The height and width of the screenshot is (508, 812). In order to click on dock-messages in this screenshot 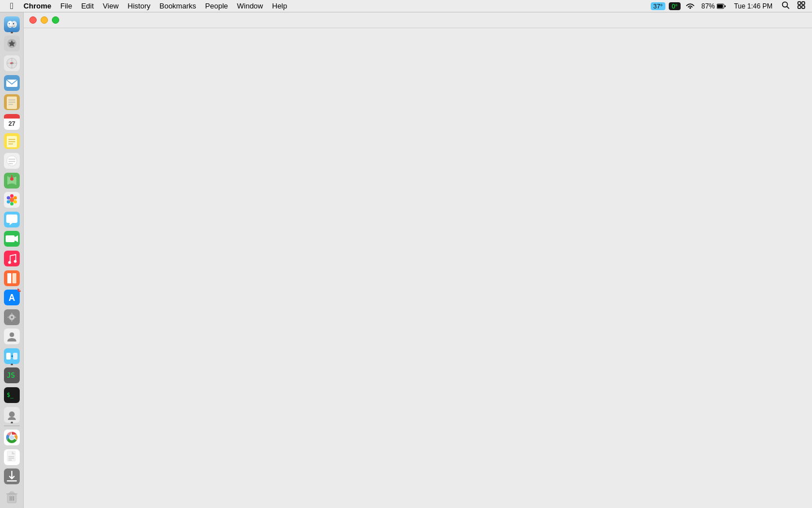, I will do `click(12, 220)`.